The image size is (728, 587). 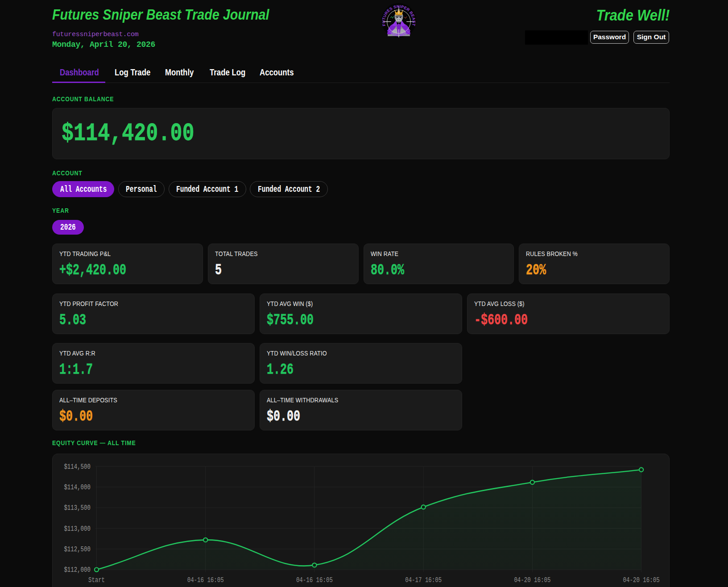 What do you see at coordinates (423, 580) in the screenshot?
I see `svg-text: 04-17 16:05` at bounding box center [423, 580].